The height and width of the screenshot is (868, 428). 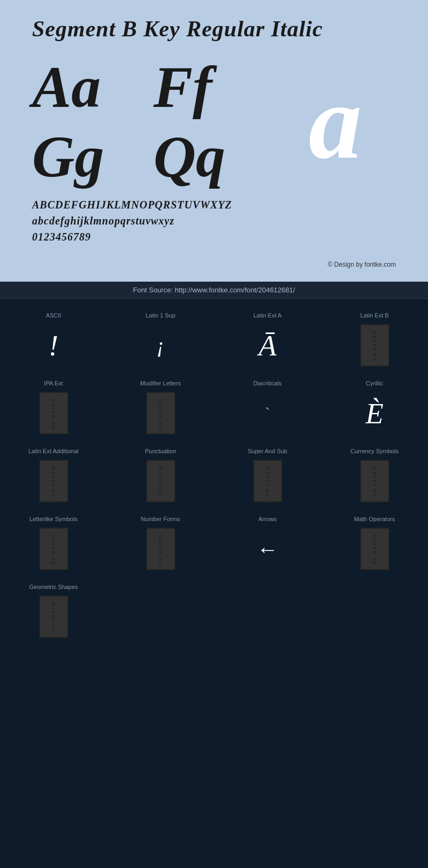 I want to click on category-label-number_forms: Number Forms, so click(x=160, y=519).